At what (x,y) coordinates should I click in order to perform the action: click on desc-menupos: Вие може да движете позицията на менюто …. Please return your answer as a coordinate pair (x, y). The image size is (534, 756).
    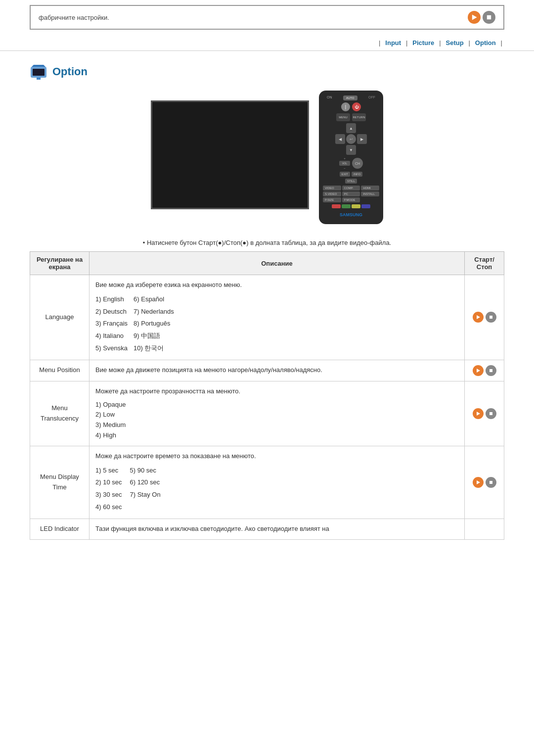
    Looking at the image, I should click on (277, 370).